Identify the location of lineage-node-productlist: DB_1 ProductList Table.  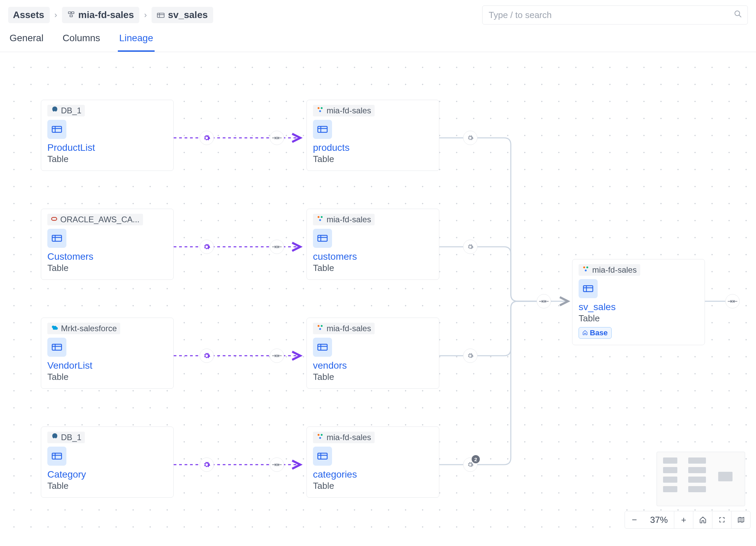
(107, 135).